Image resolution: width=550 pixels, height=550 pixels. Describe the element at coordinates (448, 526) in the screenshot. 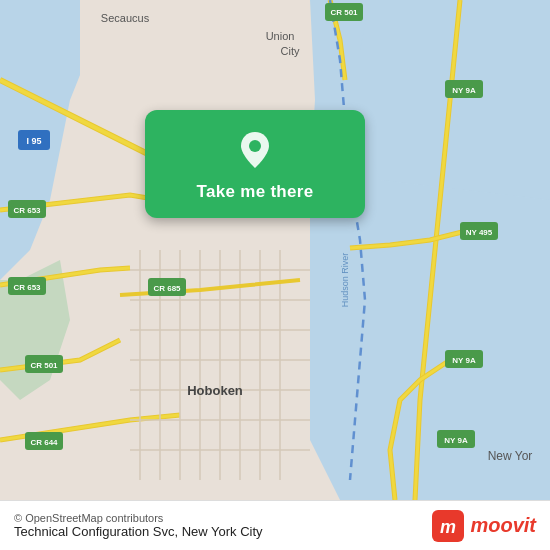

I see `moovit-icon: m` at that location.